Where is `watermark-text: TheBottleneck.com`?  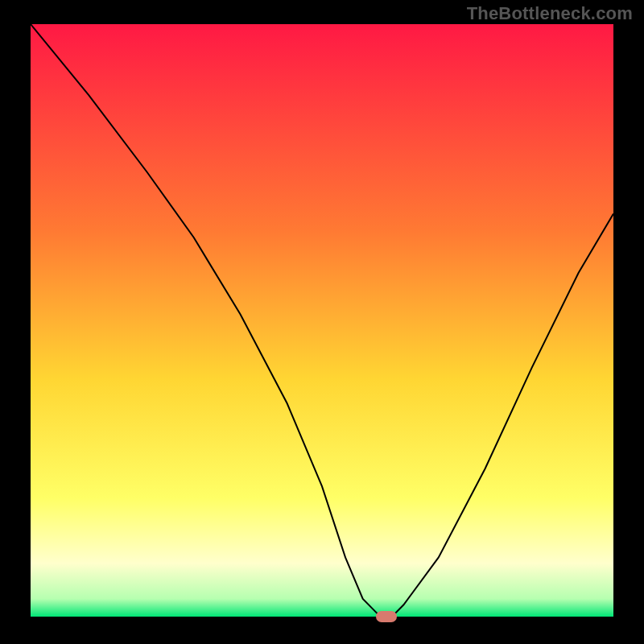 watermark-text: TheBottleneck.com is located at coordinates (550, 14).